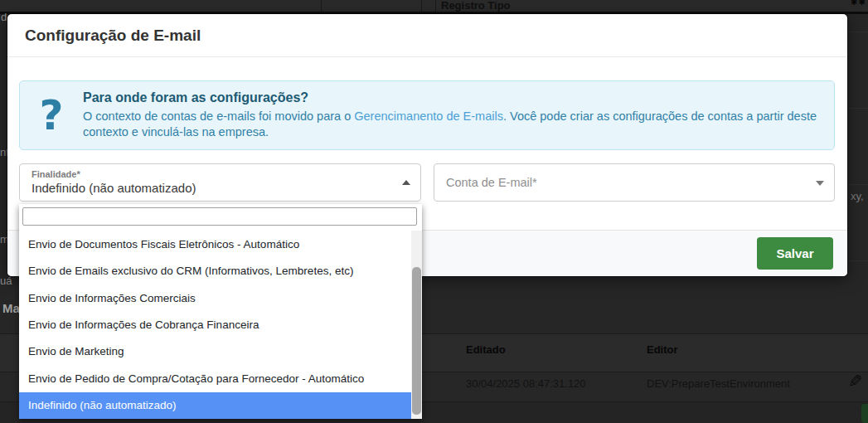 The height and width of the screenshot is (423, 868). What do you see at coordinates (416, 325) in the screenshot?
I see `scrollbar-track` at bounding box center [416, 325].